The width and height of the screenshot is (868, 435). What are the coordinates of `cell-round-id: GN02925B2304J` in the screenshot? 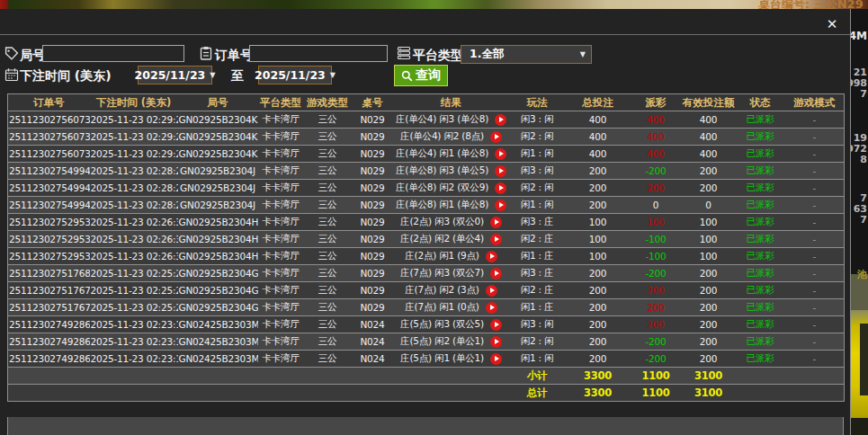 It's located at (218, 205).